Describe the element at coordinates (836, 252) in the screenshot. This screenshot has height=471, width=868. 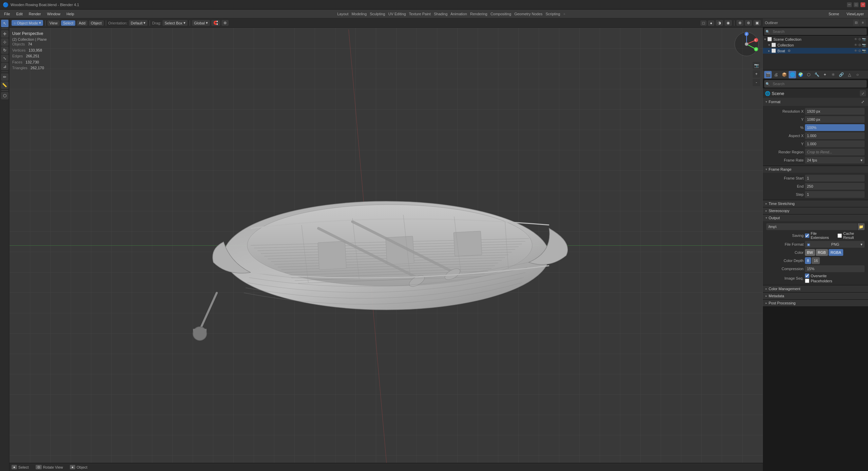
I see `color-rgba-btn: RGBA` at that location.